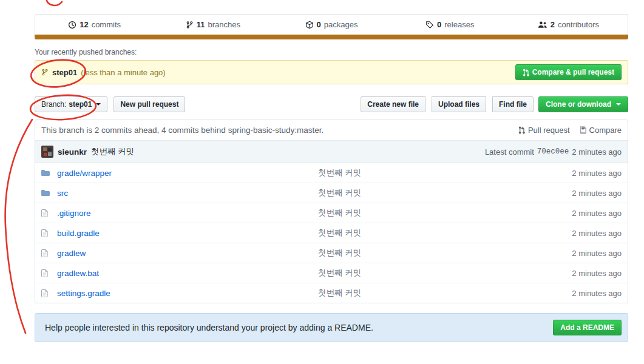 This screenshot has height=364, width=644. What do you see at coordinates (331, 273) in the screenshot?
I see `table-row: gradlew.bat 첫번째 커밋 2 minutes ago` at bounding box center [331, 273].